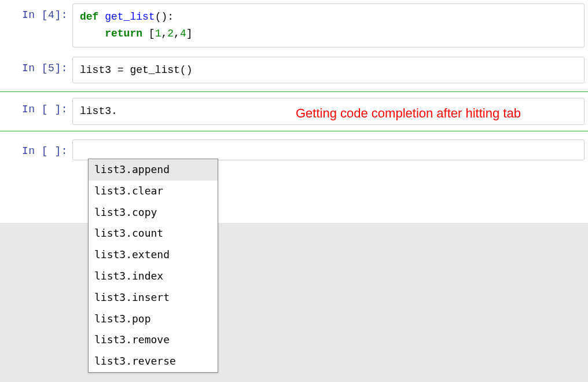 Image resolution: width=588 pixels, height=382 pixels. I want to click on code-line: list3 = get_list(), so click(329, 71).